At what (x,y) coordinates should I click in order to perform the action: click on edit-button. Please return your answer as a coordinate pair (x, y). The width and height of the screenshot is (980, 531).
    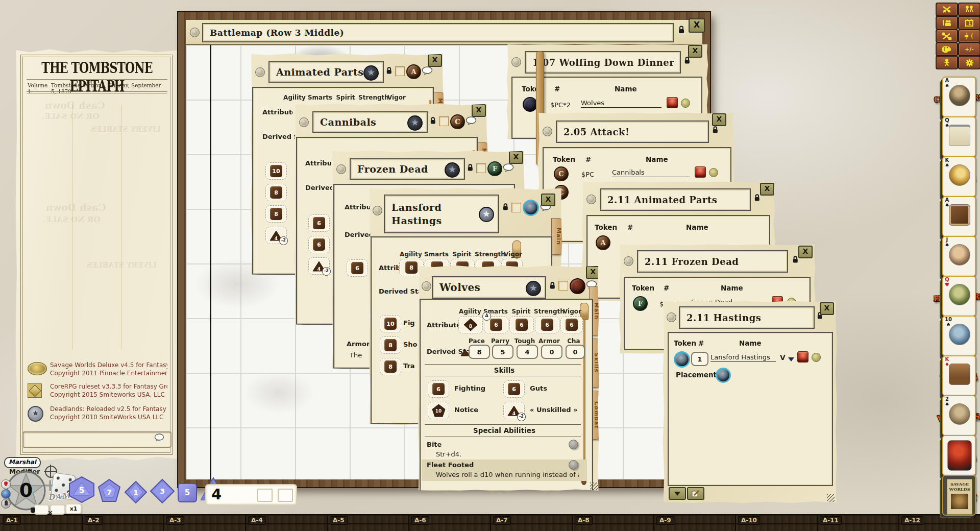
    Looking at the image, I should click on (696, 493).